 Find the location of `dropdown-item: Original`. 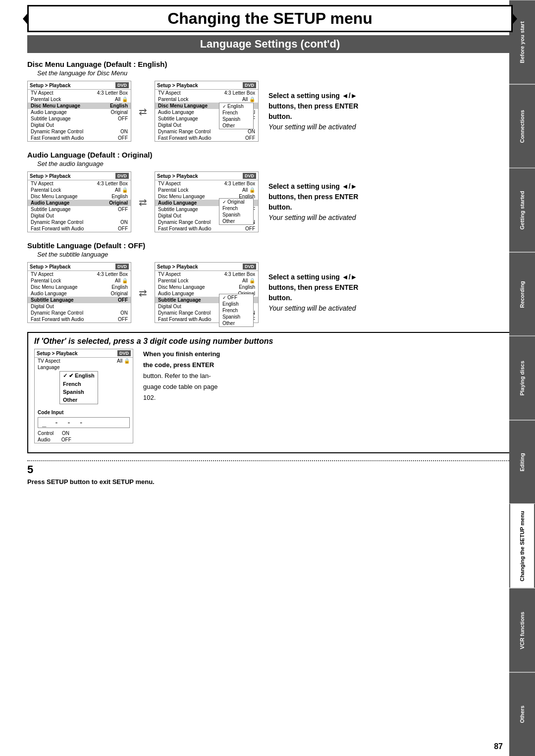

dropdown-item: Original is located at coordinates (236, 202).